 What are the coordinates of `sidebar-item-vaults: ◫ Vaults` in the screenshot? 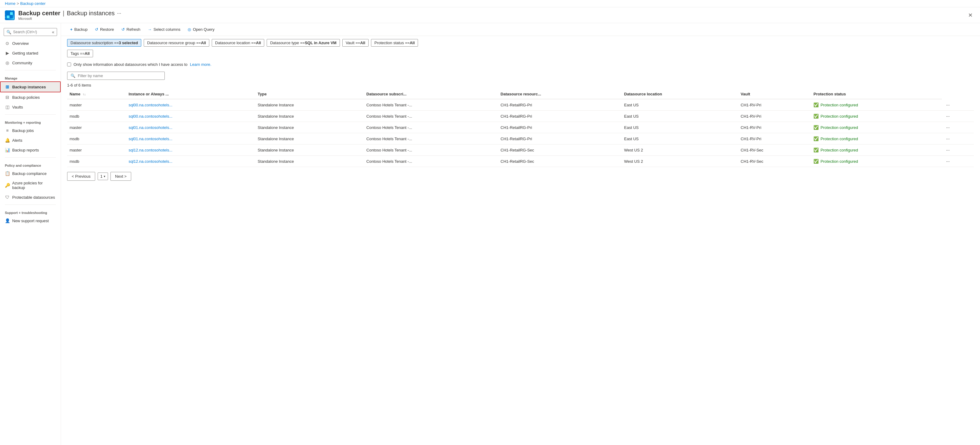 It's located at (30, 107).